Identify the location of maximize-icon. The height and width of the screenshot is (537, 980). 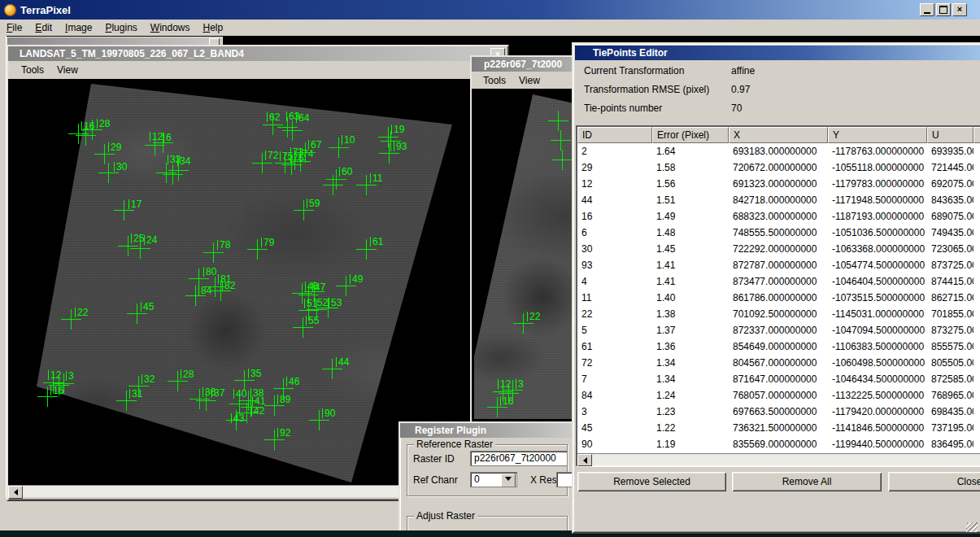
(943, 10).